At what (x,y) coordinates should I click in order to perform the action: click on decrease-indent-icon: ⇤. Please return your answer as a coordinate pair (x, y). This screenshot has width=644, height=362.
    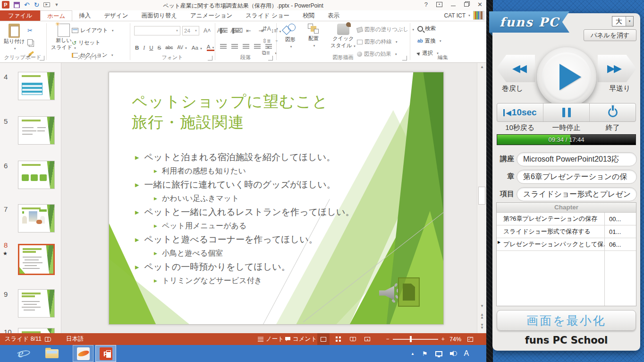
    Looking at the image, I should click on (248, 30).